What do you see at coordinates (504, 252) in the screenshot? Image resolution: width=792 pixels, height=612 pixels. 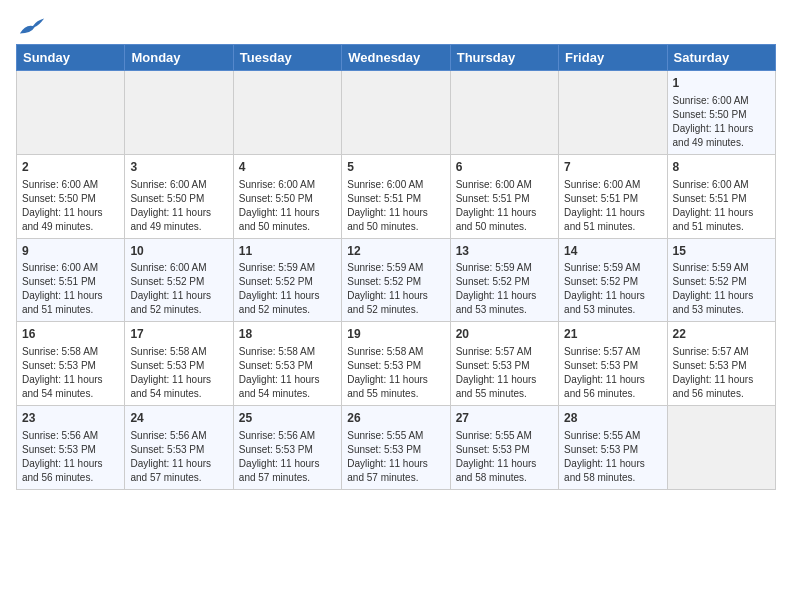 I see `day-number: 13` at bounding box center [504, 252].